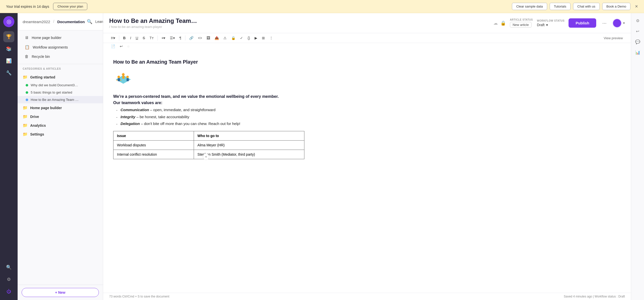 The width and height of the screenshot is (644, 300). Describe the element at coordinates (99, 22) in the screenshot. I see `learn-label: Learn` at that location.